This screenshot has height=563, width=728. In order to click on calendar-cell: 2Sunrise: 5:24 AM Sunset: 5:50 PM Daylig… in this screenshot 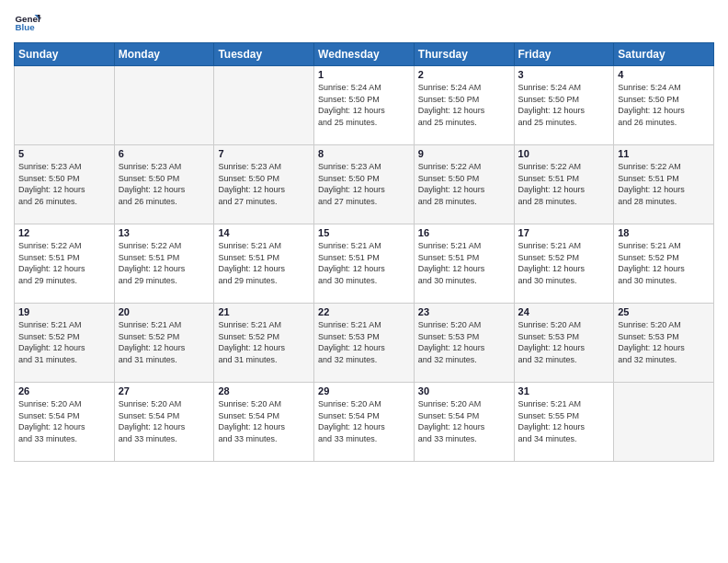, I will do `click(463, 106)`.